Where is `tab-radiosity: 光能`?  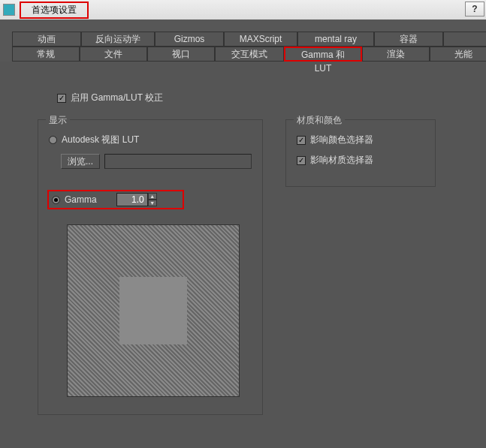 tab-radiosity: 光能 is located at coordinates (458, 54).